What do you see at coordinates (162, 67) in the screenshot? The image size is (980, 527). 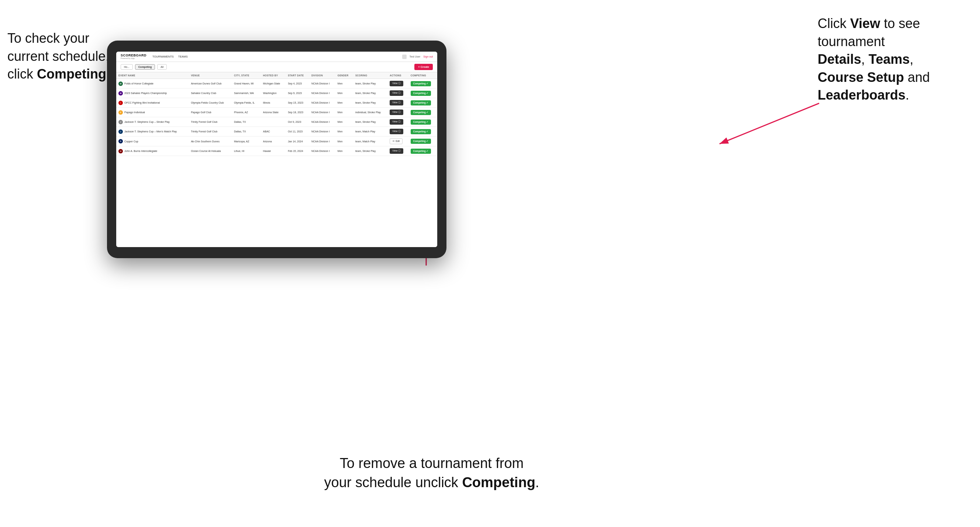 I see `filter-all-btn: All` at bounding box center [162, 67].